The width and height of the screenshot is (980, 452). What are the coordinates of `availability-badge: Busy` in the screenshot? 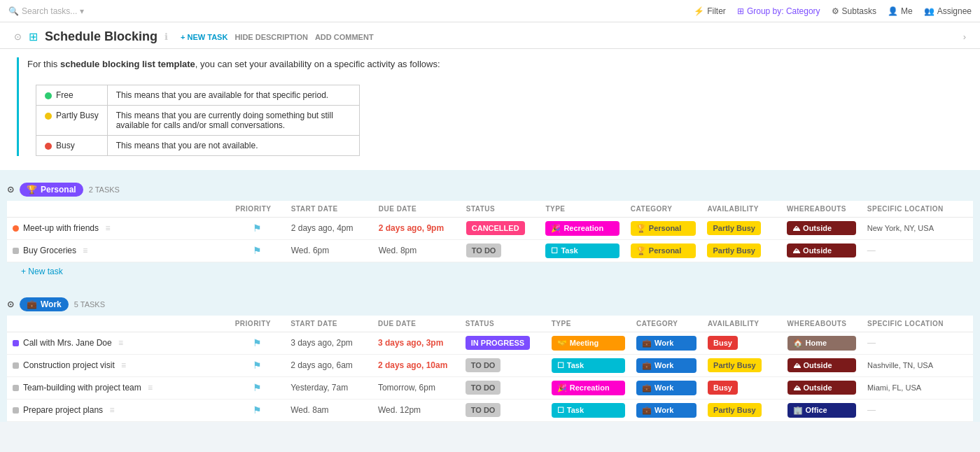 It's located at (722, 388).